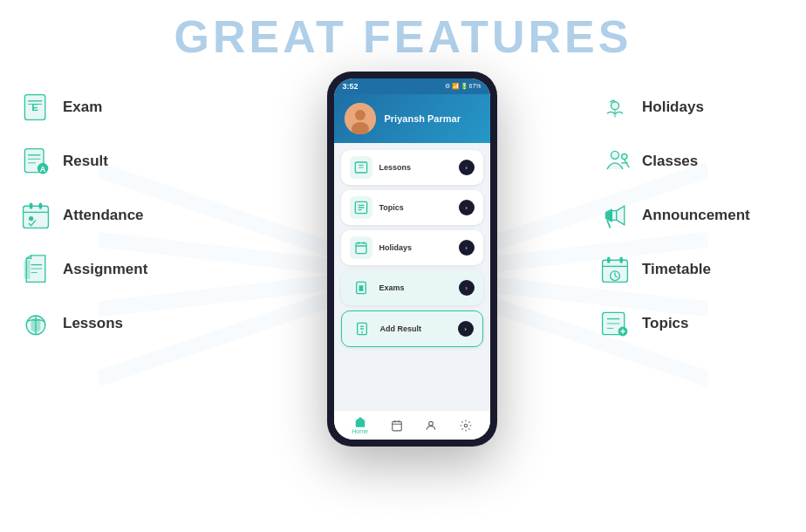 The height and width of the screenshot is (532, 806). I want to click on menu-label-lessons: Lessons, so click(415, 167).